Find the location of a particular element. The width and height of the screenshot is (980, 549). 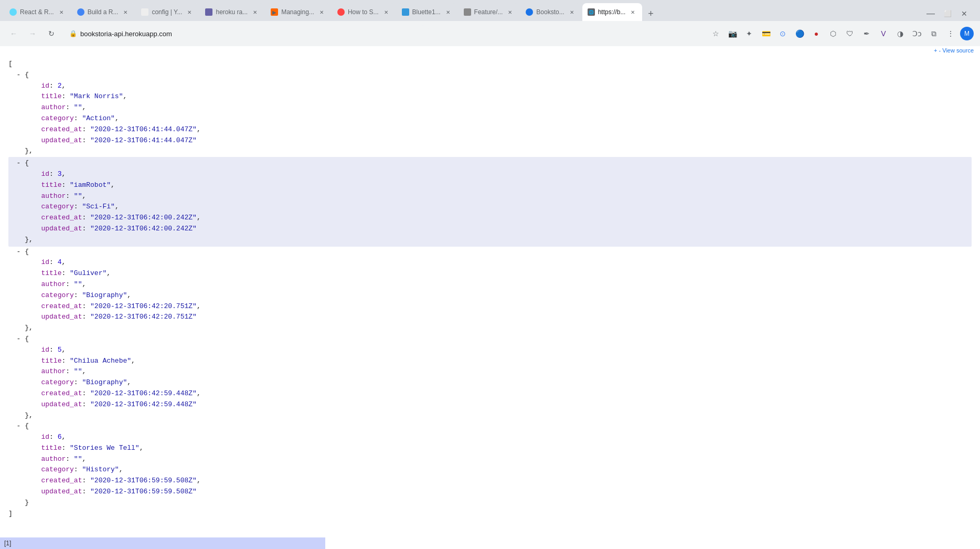

tab-heroku-close: ✕ is located at coordinates (255, 12).